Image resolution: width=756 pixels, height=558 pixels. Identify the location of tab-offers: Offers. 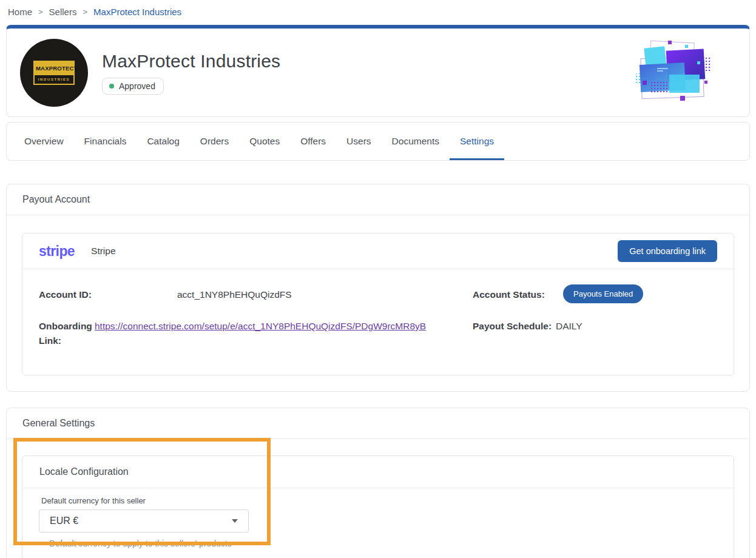
(313, 142).